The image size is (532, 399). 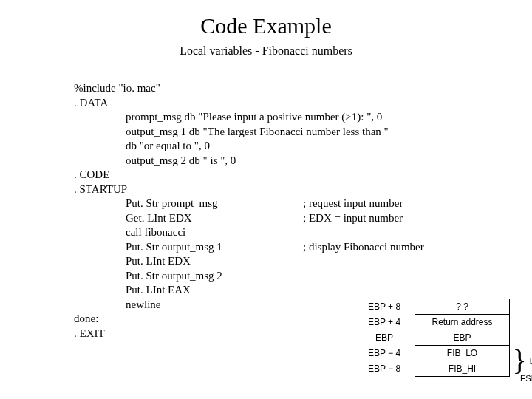 I want to click on data-line: output_msg 1 db "The largest Fibonacci n…, so click(x=275, y=132).